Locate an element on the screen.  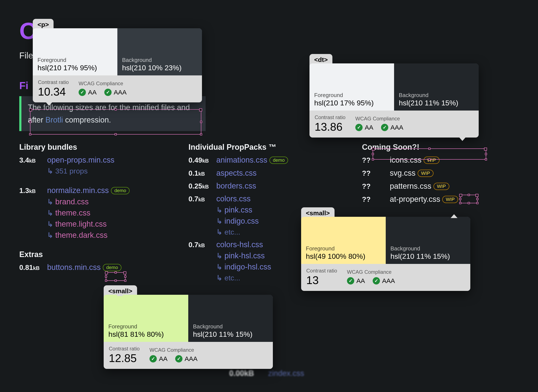
sub-file-link: pink.css is located at coordinates (238, 210).